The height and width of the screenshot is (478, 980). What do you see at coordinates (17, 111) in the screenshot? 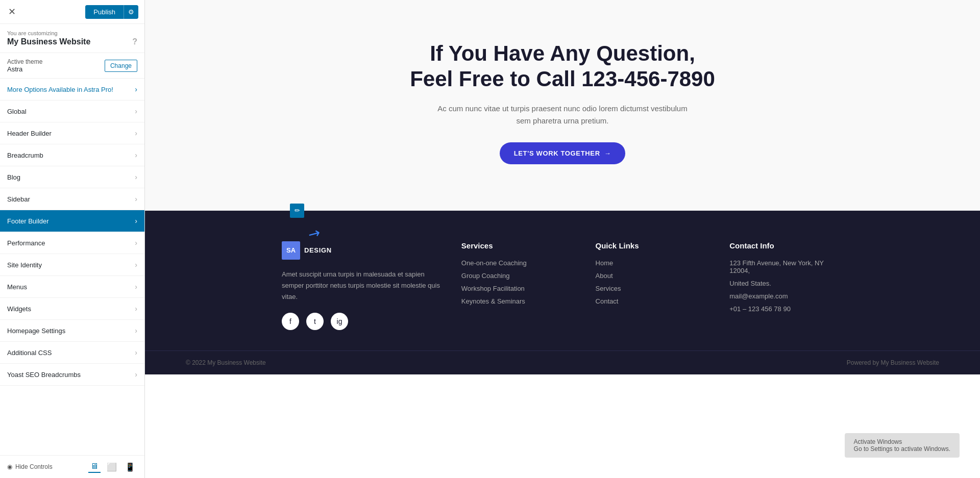
I see `menu-item-label: Global` at bounding box center [17, 111].